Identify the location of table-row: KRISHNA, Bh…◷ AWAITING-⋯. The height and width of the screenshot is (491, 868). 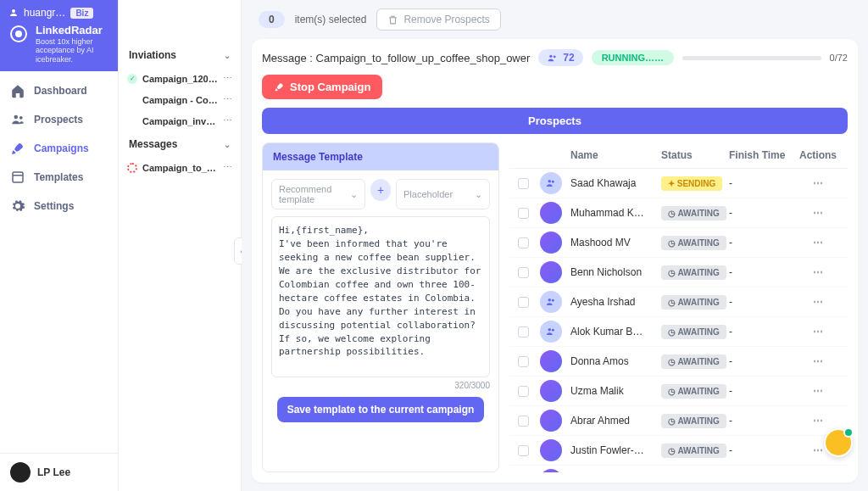
(678, 469).